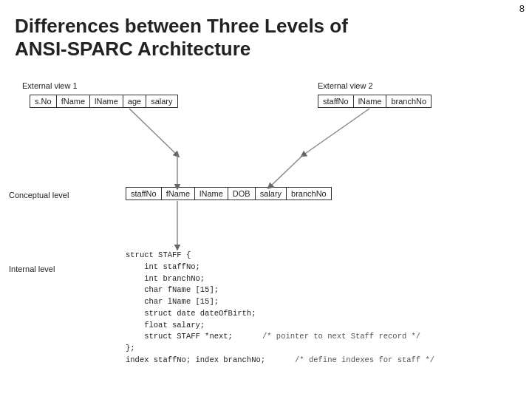  What do you see at coordinates (375, 101) in the screenshot?
I see `external-view-2-table: staffNo lName branchNo` at bounding box center [375, 101].